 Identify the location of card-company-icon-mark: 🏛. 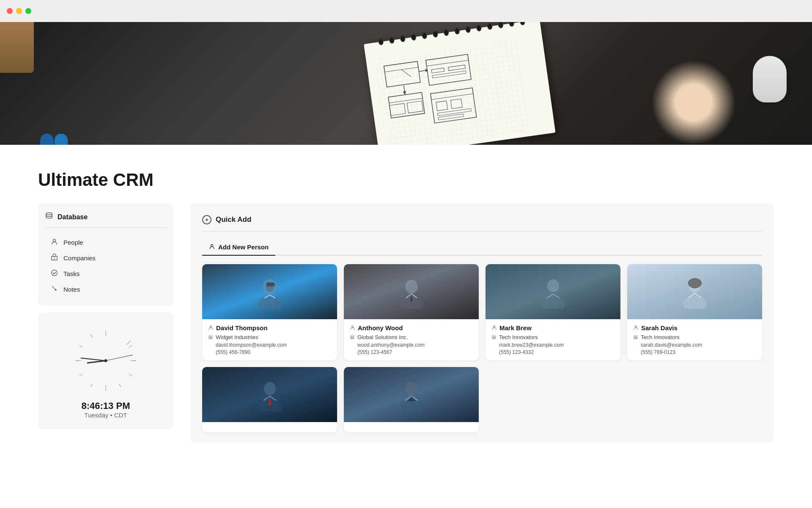
(494, 337).